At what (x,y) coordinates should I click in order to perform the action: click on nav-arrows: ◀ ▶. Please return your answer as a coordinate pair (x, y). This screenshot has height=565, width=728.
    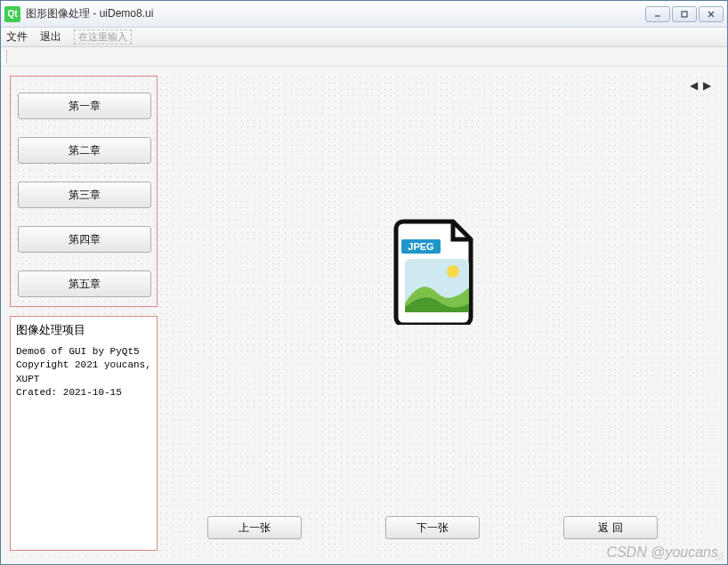
    Looking at the image, I should click on (700, 85).